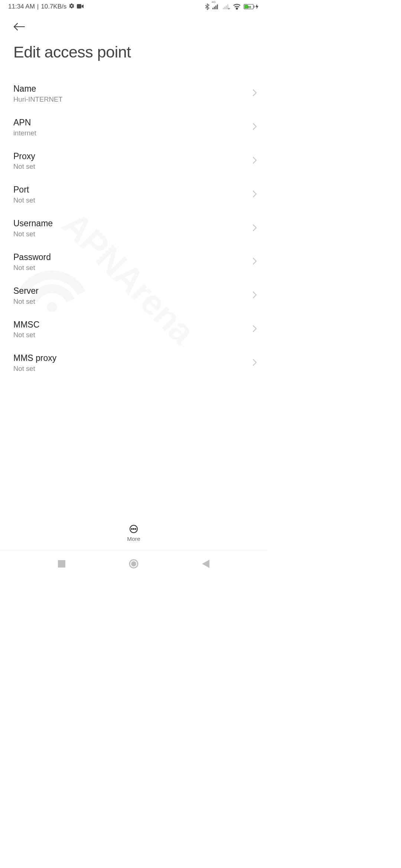  Describe the element at coordinates (62, 564) in the screenshot. I see `square-icon` at that location.